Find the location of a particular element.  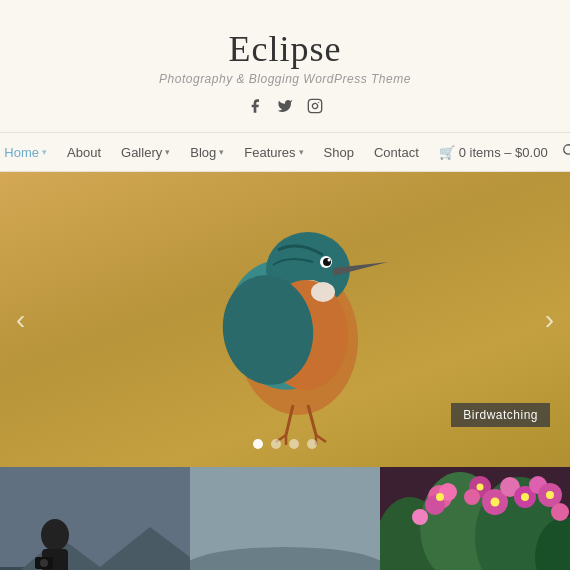

instagram-icon is located at coordinates (315, 108).